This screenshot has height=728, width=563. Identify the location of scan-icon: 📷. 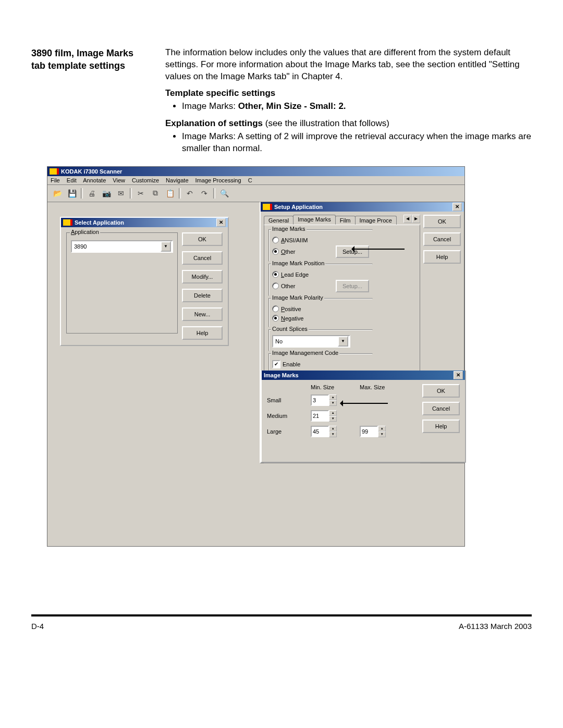
(106, 193).